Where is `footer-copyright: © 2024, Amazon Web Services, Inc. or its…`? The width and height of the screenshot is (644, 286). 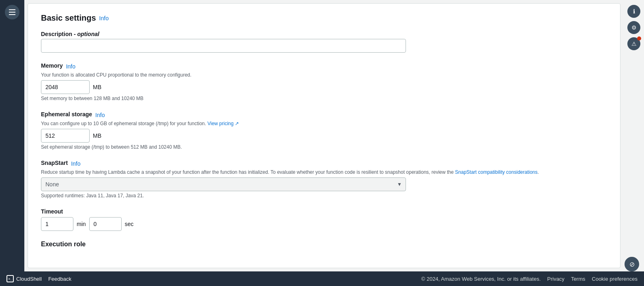 footer-copyright: © 2024, Amazon Web Services, Inc. or its… is located at coordinates (481, 279).